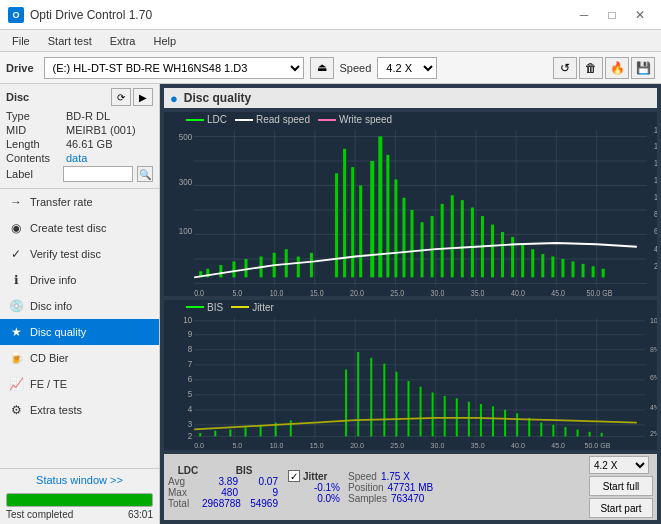  I want to click on titlebar-left: O Opti Drive Control 1.70, so click(80, 15).